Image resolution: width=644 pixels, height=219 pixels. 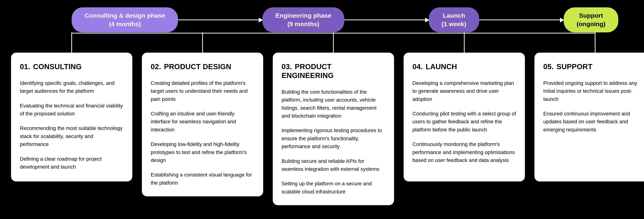 I want to click on card-05-title: 05. SUPPORT, so click(x=594, y=67).